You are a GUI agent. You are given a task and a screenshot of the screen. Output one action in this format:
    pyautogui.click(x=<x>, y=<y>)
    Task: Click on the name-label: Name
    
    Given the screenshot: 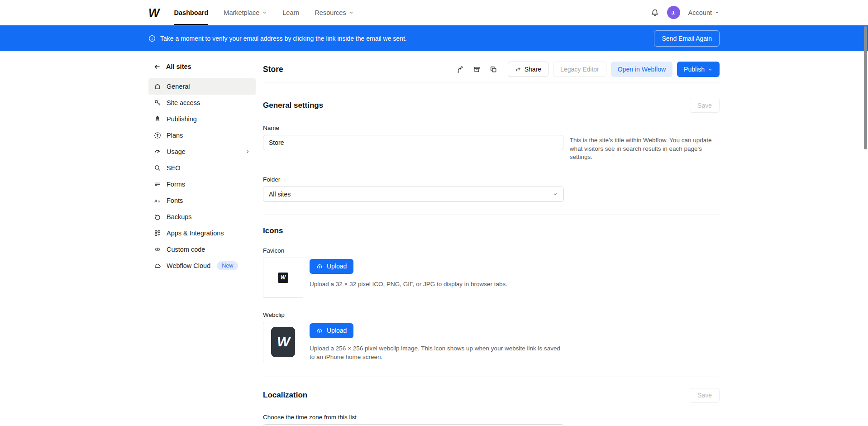 What is the action you would take?
    pyautogui.click(x=491, y=128)
    